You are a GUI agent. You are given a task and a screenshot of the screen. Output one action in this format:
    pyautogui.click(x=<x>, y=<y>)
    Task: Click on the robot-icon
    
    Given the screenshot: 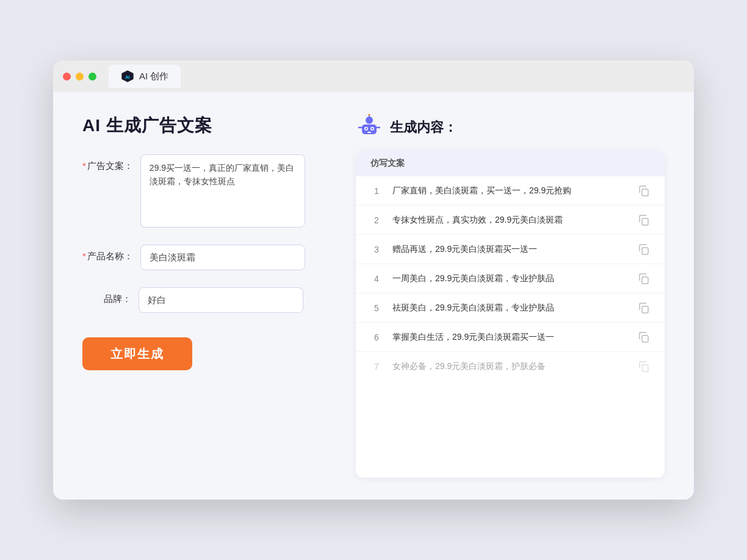 What is the action you would take?
    pyautogui.click(x=369, y=127)
    